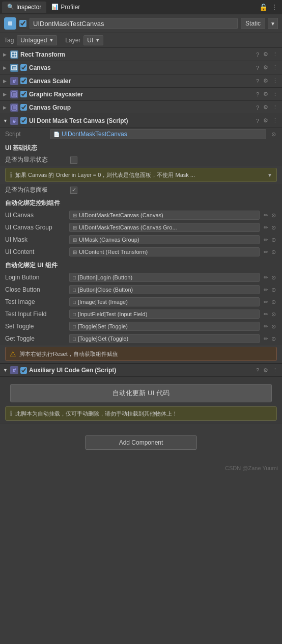 The image size is (282, 644). What do you see at coordinates (275, 81) in the screenshot?
I see `canvas-scaler-menu-btn: ⋮` at bounding box center [275, 81].